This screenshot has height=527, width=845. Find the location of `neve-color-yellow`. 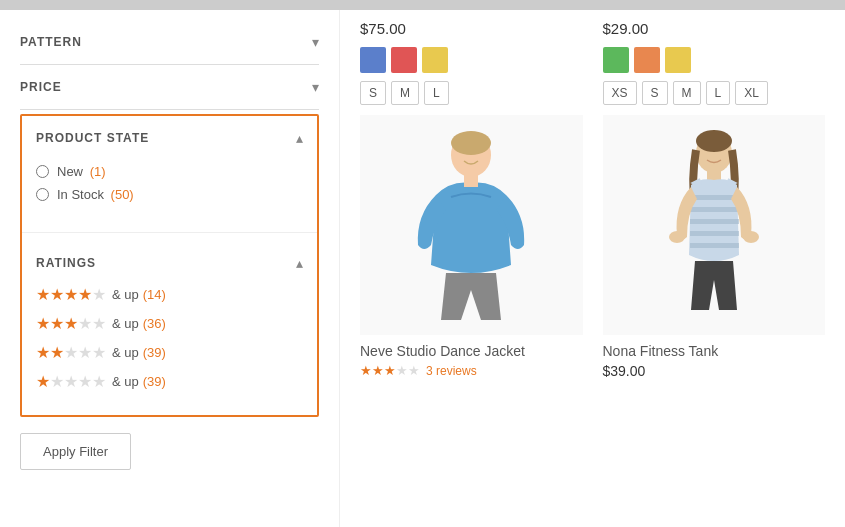

neve-color-yellow is located at coordinates (435, 60).